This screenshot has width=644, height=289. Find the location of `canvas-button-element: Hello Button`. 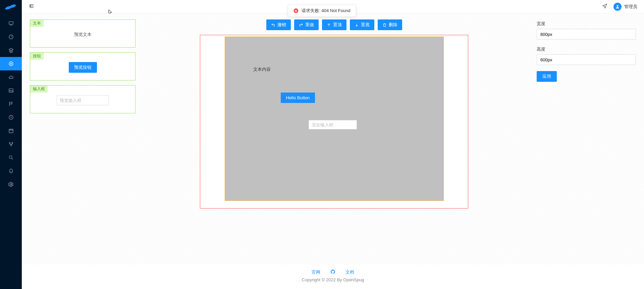

canvas-button-element: Hello Button is located at coordinates (298, 98).